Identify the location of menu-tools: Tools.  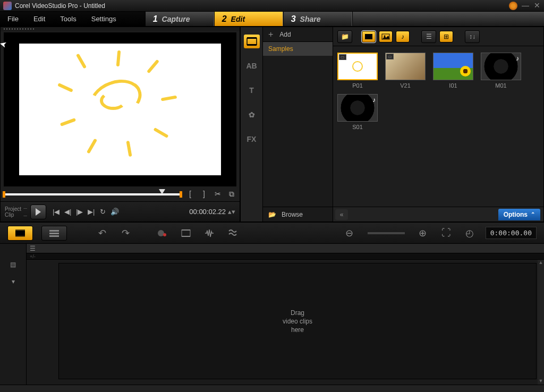
(68, 19).